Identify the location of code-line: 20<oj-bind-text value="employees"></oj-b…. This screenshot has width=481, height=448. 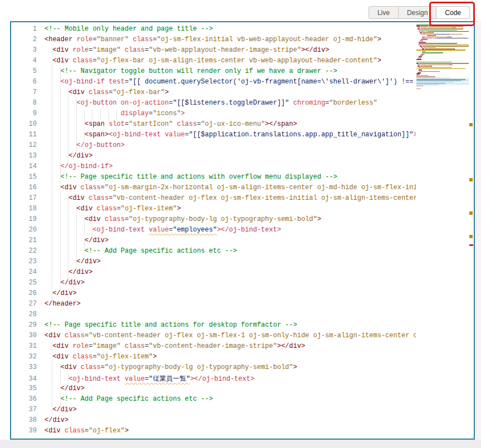
(214, 232).